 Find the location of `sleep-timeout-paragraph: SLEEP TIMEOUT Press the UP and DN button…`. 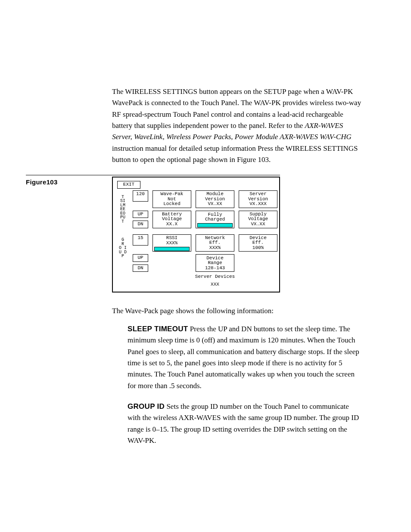

sleep-timeout-paragraph: SLEEP TIMEOUT Press the UP and DN button… is located at coordinates (245, 358).